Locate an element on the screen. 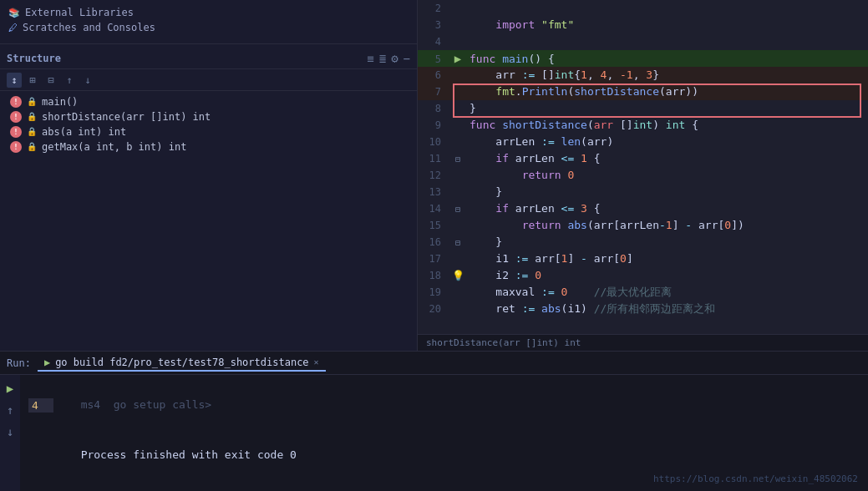  sort-alpha-icon: ≡ is located at coordinates (370, 58).